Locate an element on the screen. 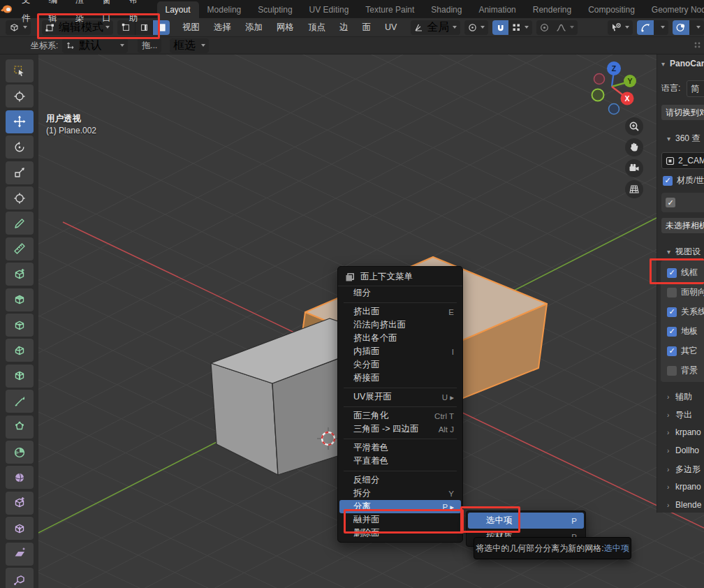 This screenshot has width=704, height=588. tool-rip-region is located at coordinates (20, 578).